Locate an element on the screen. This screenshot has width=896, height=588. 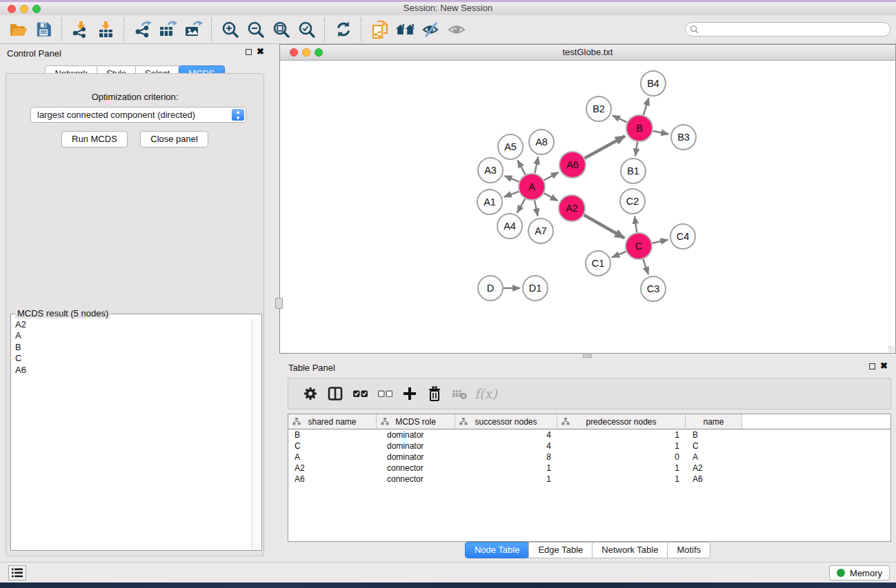
network-zoom-button is located at coordinates (319, 52).